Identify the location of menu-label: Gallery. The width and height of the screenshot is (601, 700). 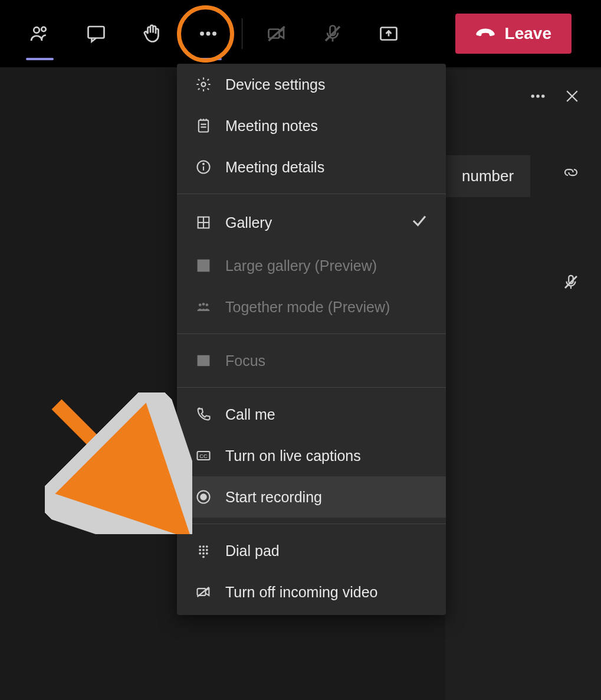
(249, 223).